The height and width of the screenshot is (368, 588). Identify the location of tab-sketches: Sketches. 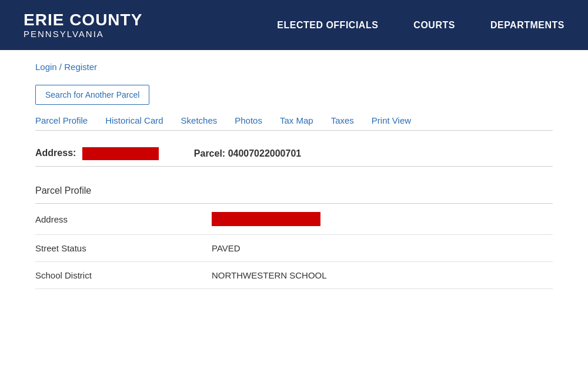
(199, 120).